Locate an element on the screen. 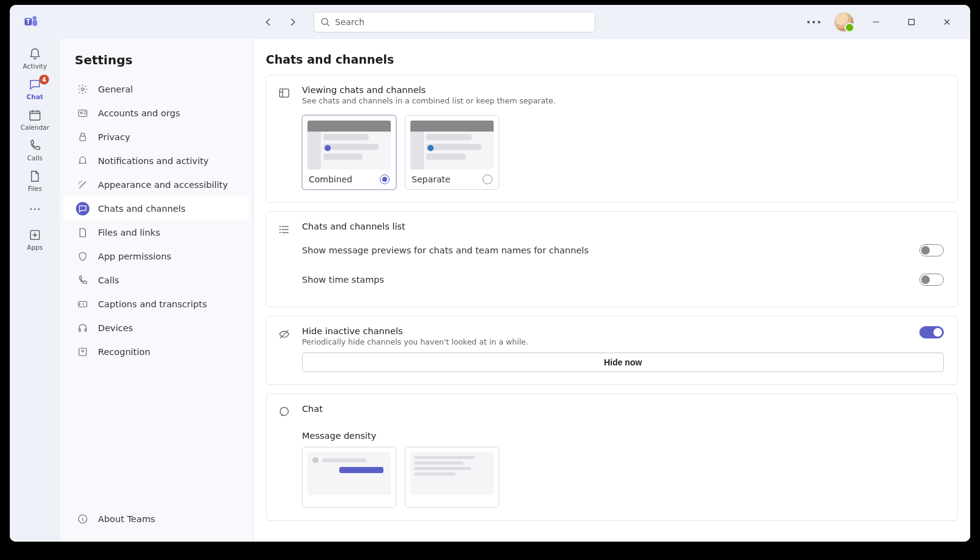  nav-appearance: Appearance and accessibility is located at coordinates (157, 185).